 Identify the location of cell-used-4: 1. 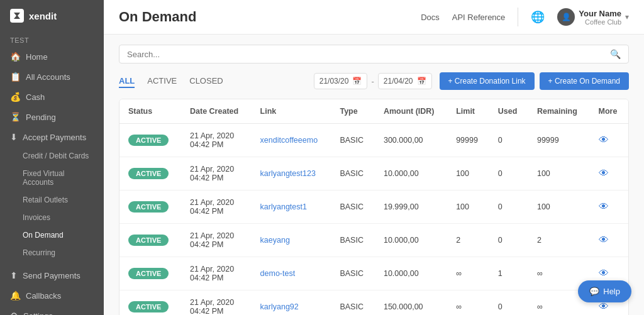
(509, 274).